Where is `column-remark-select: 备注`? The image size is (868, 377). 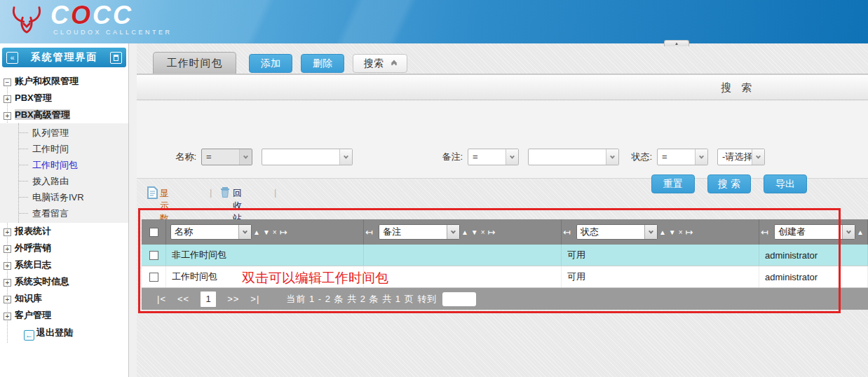 column-remark-select: 备注 is located at coordinates (419, 232).